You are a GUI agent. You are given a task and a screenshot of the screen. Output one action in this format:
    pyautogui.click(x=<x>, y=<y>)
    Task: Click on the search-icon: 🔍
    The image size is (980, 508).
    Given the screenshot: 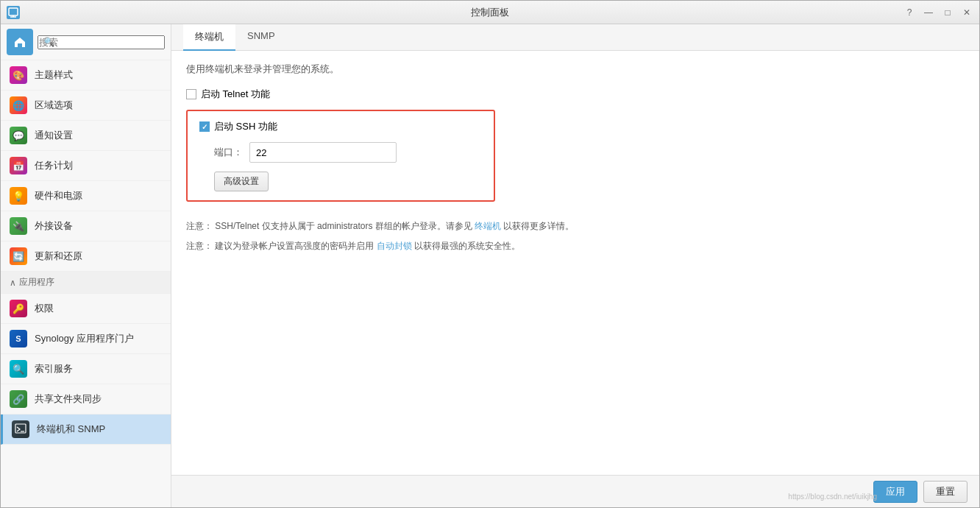 What is the action you would take?
    pyautogui.click(x=49, y=42)
    